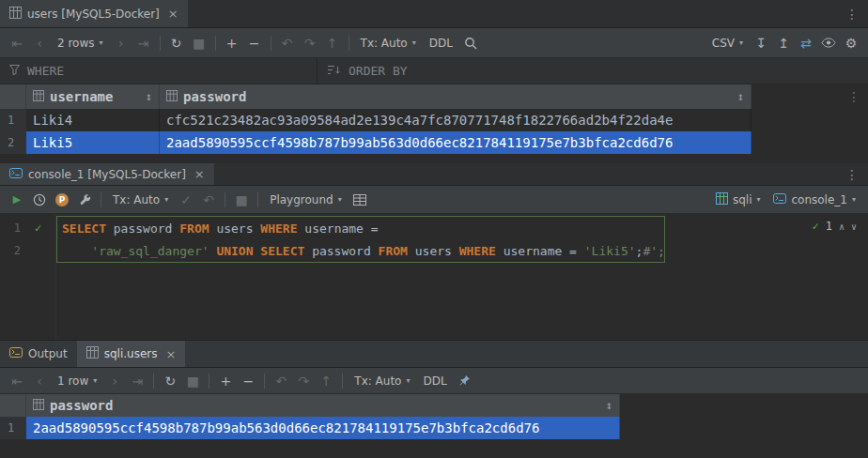 The width and height of the screenshot is (868, 458). I want to click on where-filter-input: WHERE, so click(159, 71).